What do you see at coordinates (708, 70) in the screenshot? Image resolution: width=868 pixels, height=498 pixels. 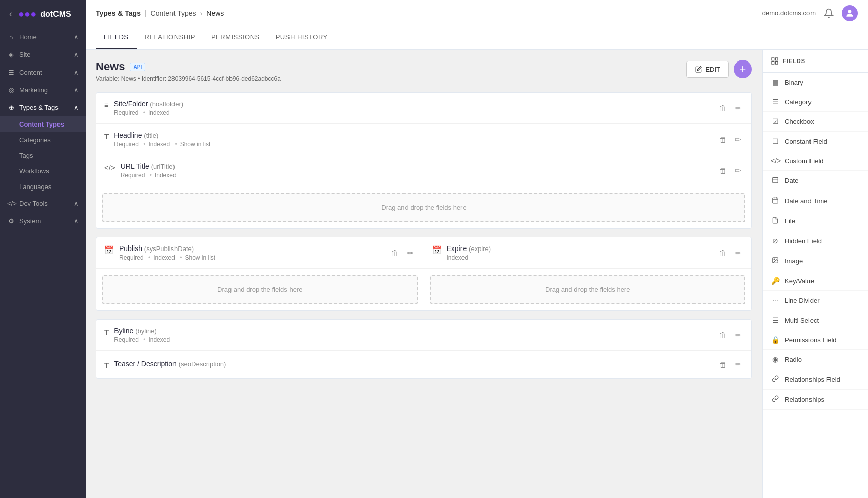 I see `edit-button: EDIT` at bounding box center [708, 70].